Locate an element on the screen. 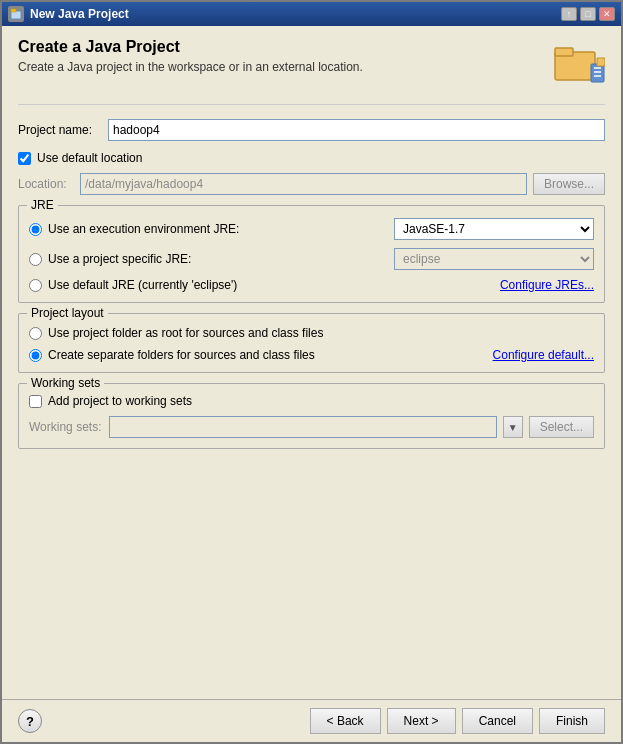 This screenshot has width=623, height=744. footer-buttons: < Back Next > Cancel Finish is located at coordinates (458, 721).